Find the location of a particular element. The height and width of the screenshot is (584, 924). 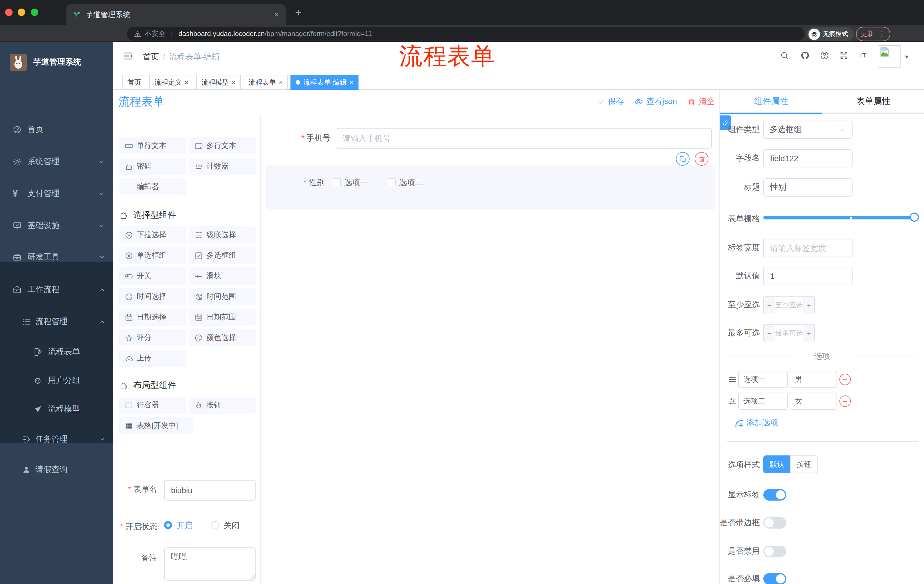

sidebar-item-payment: ¥ 支付管理 is located at coordinates (57, 194).